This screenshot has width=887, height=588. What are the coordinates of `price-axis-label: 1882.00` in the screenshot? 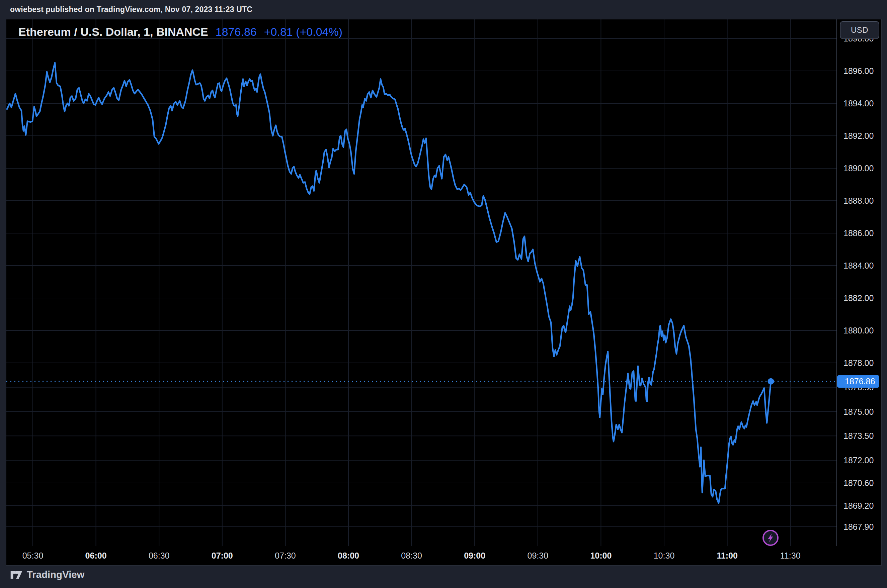 It's located at (858, 298).